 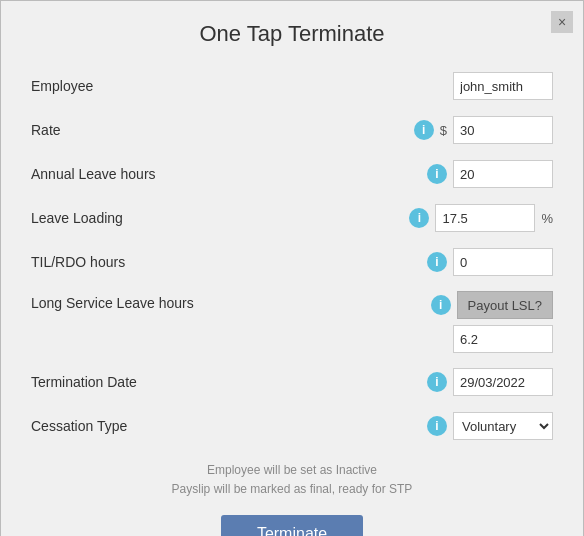 What do you see at coordinates (503, 130) in the screenshot?
I see `rate-input` at bounding box center [503, 130].